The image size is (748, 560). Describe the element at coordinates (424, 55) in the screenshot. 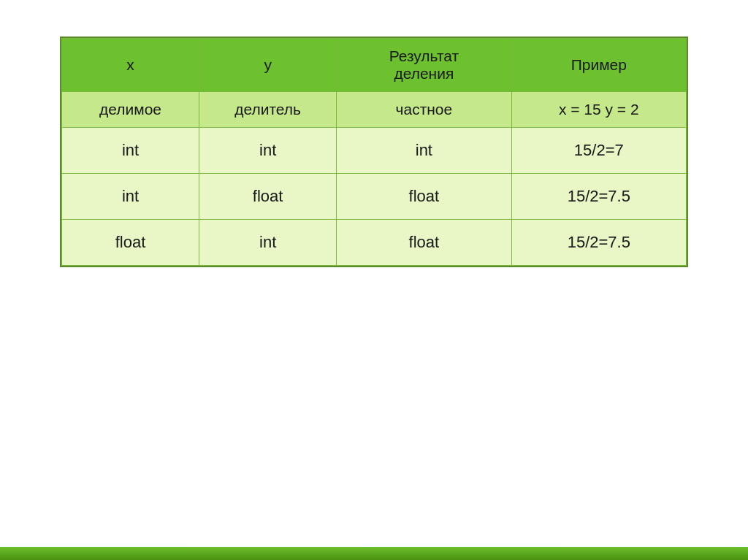

I see `header-result-line1: Результат` at that location.